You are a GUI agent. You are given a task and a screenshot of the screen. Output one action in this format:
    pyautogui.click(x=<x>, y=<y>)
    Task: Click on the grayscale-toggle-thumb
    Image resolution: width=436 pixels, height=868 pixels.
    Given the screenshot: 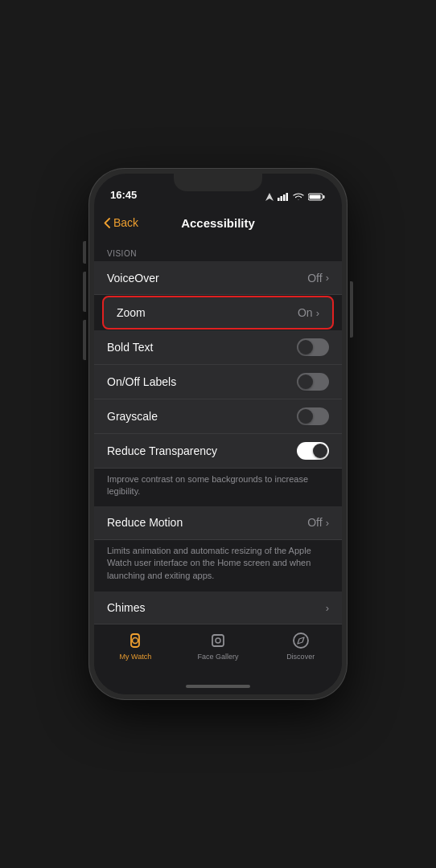 What is the action you would take?
    pyautogui.click(x=306, y=416)
    